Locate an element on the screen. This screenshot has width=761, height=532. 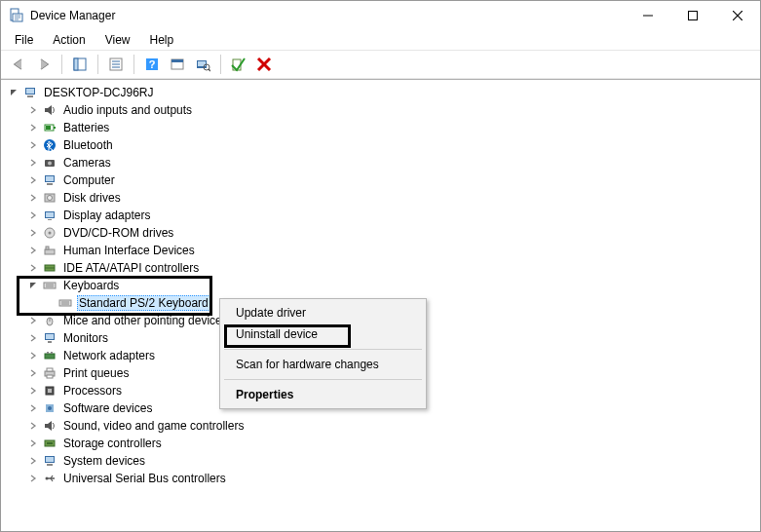
tree-category-label: Display adapters is located at coordinates (107, 215).